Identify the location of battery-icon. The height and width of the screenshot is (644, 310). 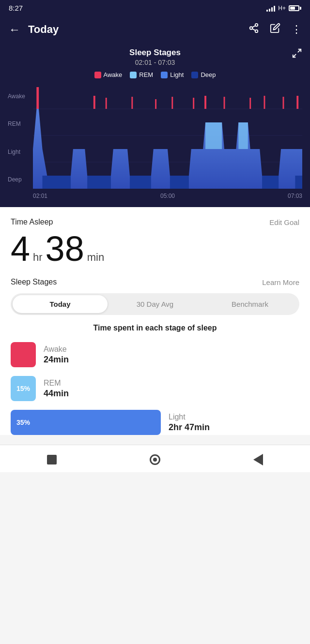
(295, 8).